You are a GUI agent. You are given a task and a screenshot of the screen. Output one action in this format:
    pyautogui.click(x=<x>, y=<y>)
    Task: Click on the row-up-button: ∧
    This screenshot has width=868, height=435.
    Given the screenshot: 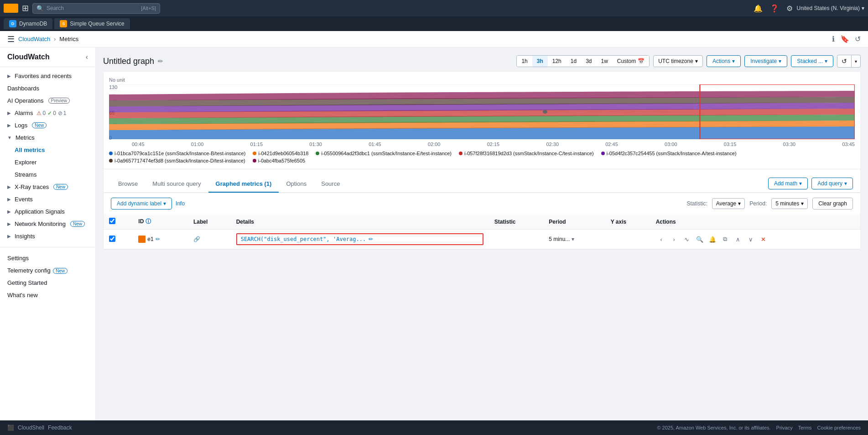 What is the action you would take?
    pyautogui.click(x=738, y=239)
    